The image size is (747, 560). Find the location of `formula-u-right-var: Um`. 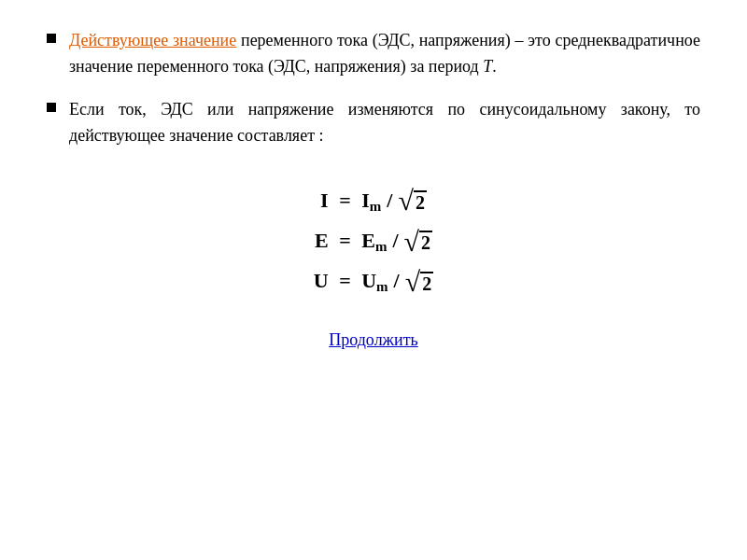

formula-u-right-var: Um is located at coordinates (374, 280).